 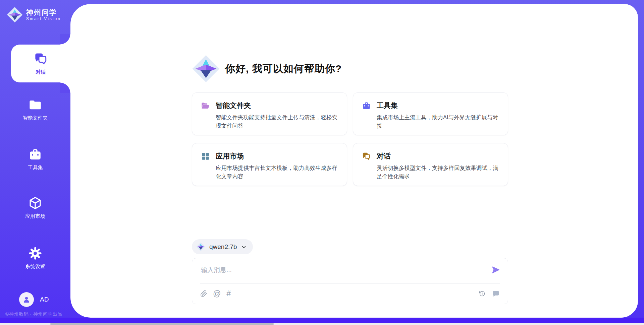 What do you see at coordinates (229, 294) in the screenshot?
I see `hashtag-icon: #` at bounding box center [229, 294].